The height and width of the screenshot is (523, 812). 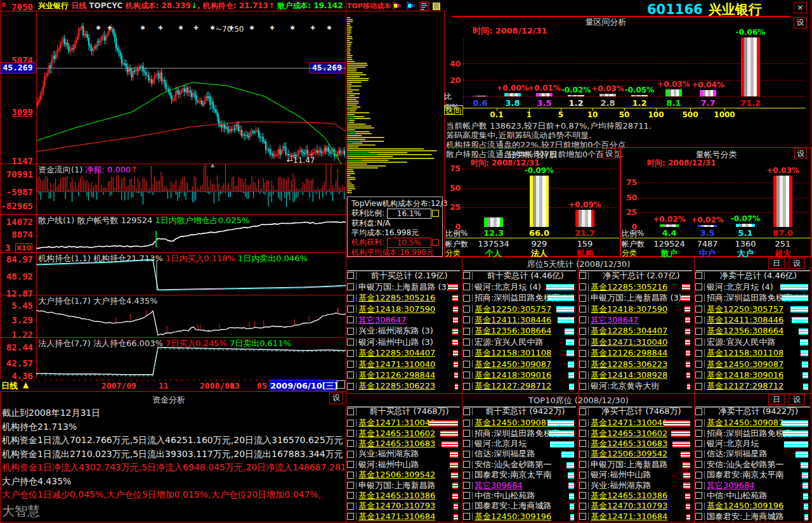 What do you see at coordinates (303, 385) in the screenshot?
I see `timeline-date-box: 2009/06/10[三]` at bounding box center [303, 385].